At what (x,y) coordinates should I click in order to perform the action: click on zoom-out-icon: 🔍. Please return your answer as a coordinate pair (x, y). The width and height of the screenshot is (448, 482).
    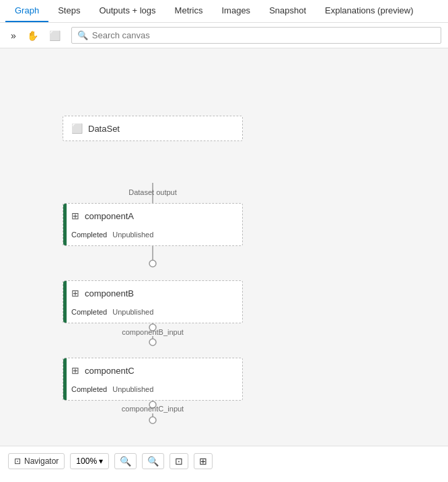
    Looking at the image, I should click on (153, 461).